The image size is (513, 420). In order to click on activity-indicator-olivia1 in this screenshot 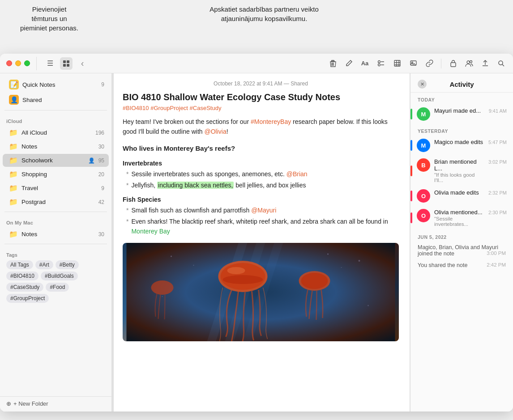, I will do `click(411, 196)`.